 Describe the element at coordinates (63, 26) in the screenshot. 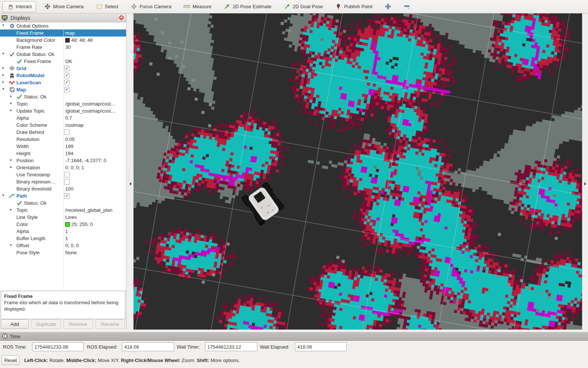

I see `tree-row-global-options: ▾Global Options` at that location.